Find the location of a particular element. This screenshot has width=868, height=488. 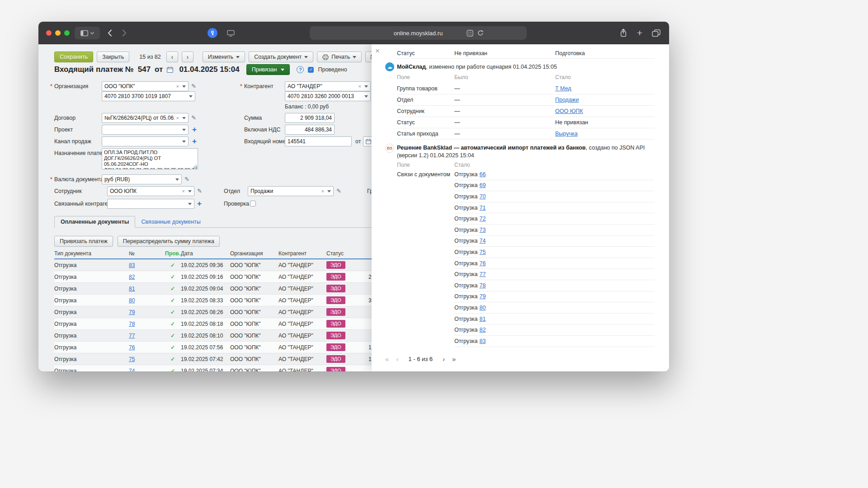

vat-field: 484 886,34 is located at coordinates (310, 130).